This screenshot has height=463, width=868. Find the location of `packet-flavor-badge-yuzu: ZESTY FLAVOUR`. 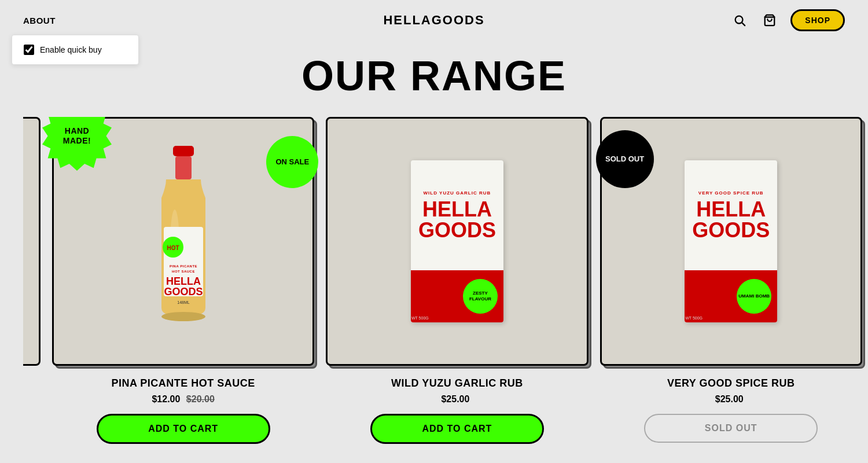

packet-flavor-badge-yuzu: ZESTY FLAVOUR is located at coordinates (480, 296).